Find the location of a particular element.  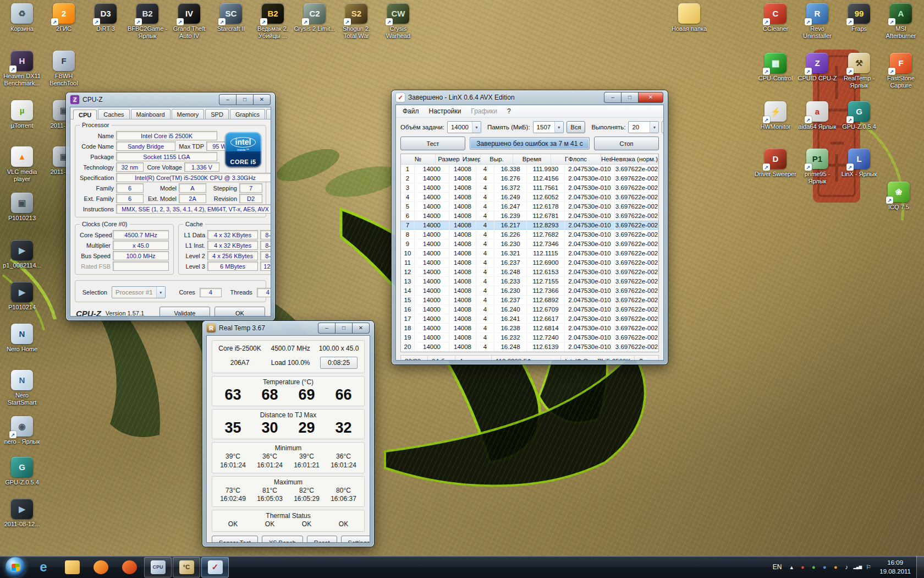

table-row: 14 14000 14008 4 16.230 112.7366 2.04753… is located at coordinates (530, 291).